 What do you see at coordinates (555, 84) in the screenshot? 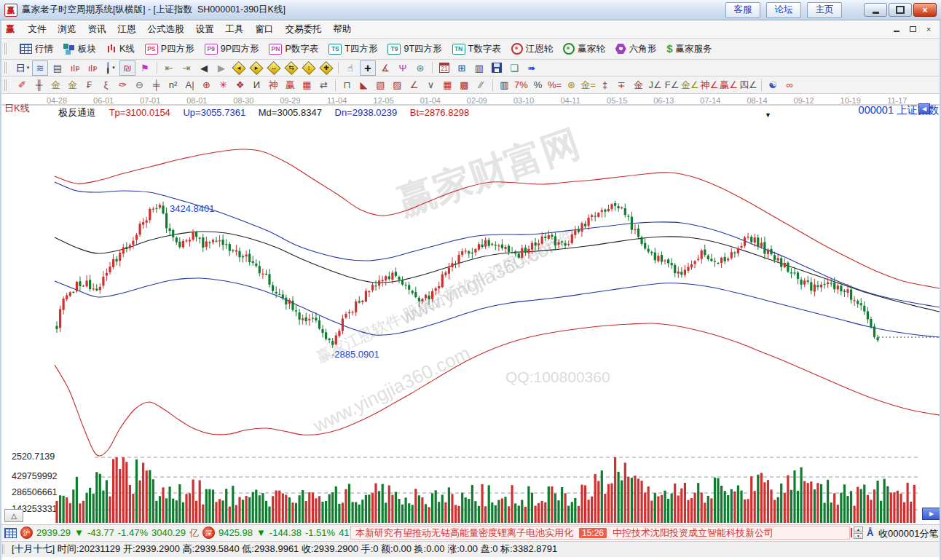
I see `percent-lines-icon: %=` at bounding box center [555, 84].